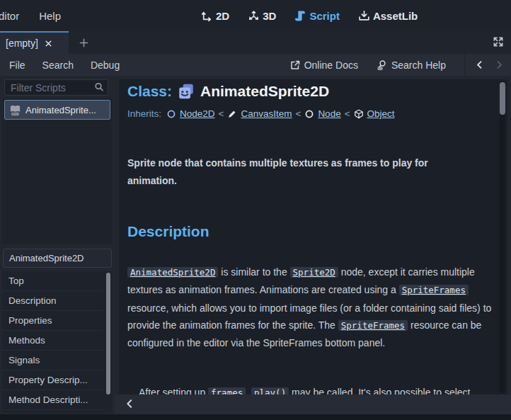 The image size is (511, 420). I want to click on main-screen-button-assetlib: AssetLib, so click(388, 16).